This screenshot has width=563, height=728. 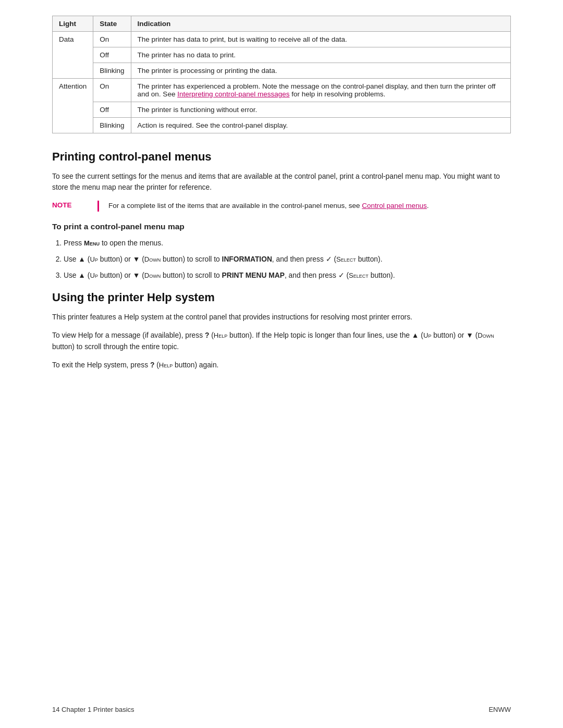 I want to click on step2-text: Use ▲ (Up button) or ▼ (Down button) to …, so click(x=223, y=260).